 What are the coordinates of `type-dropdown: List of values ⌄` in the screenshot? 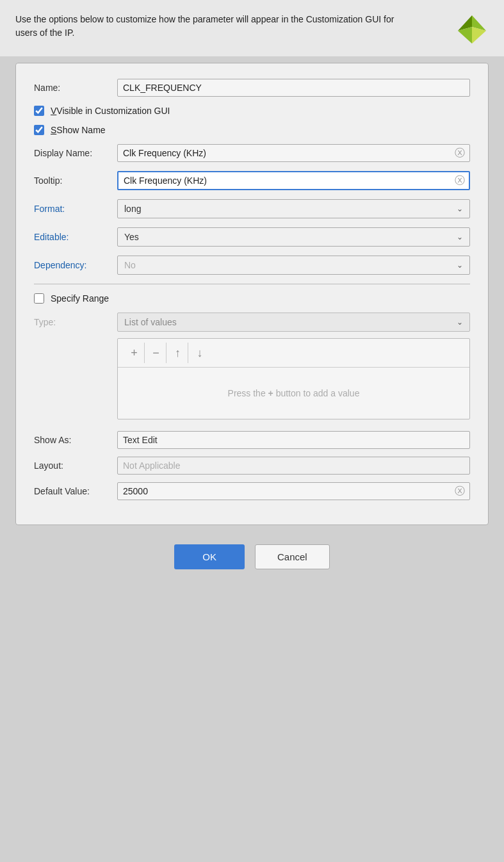 It's located at (293, 322).